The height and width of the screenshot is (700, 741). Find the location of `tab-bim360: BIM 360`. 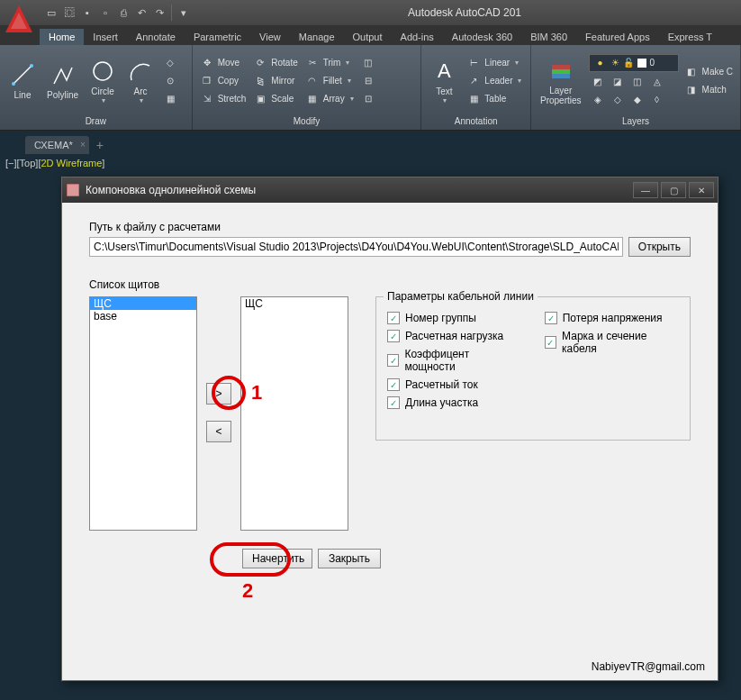

tab-bim360: BIM 360 is located at coordinates (549, 37).